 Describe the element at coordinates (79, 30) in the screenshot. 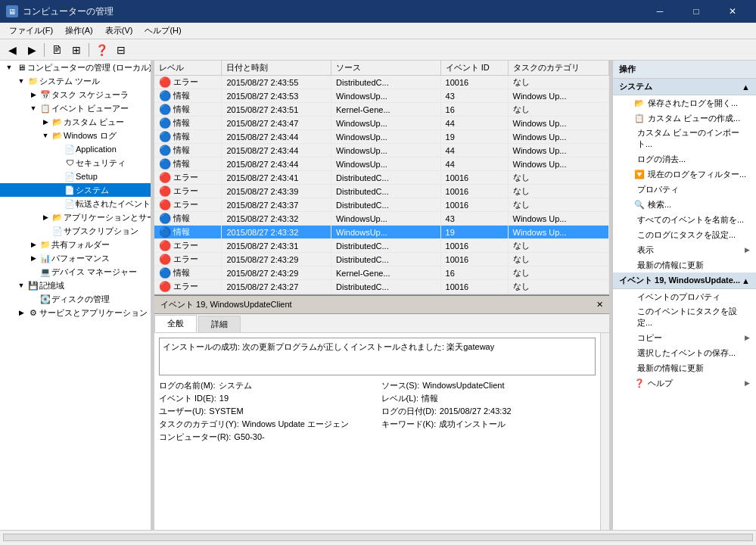

I see `menu-action: 操作(A)` at that location.